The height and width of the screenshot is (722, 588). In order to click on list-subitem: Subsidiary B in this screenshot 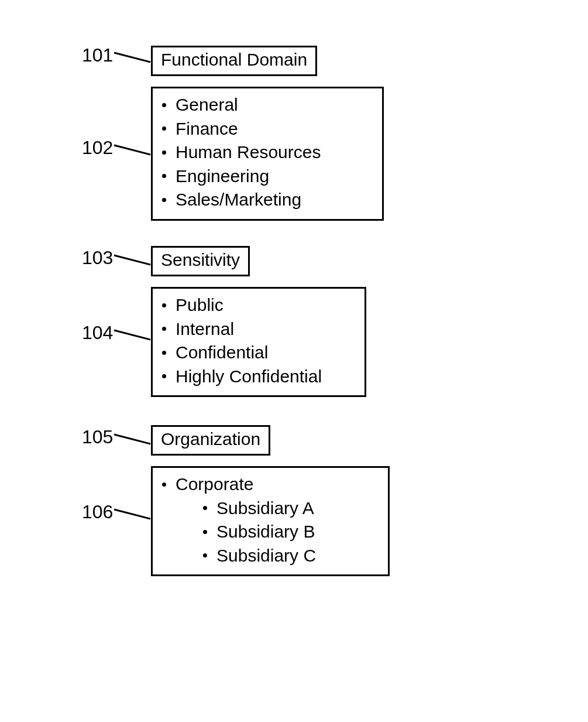, I will do `click(291, 532)`.